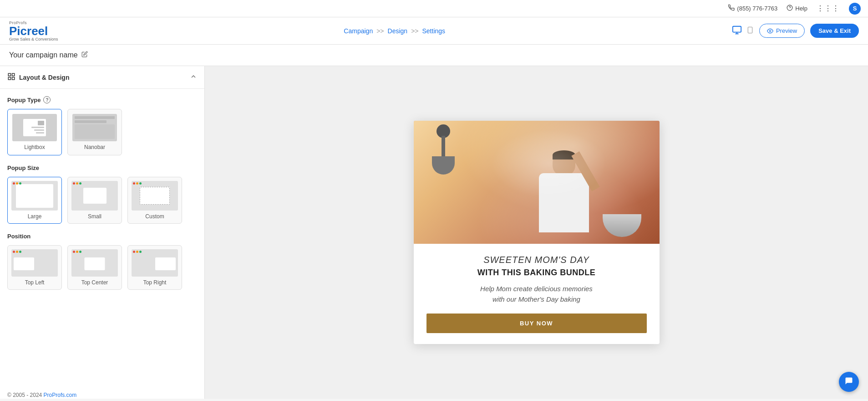 The width and height of the screenshot is (868, 401). Describe the element at coordinates (155, 263) in the screenshot. I see `top-right-preview` at that location.